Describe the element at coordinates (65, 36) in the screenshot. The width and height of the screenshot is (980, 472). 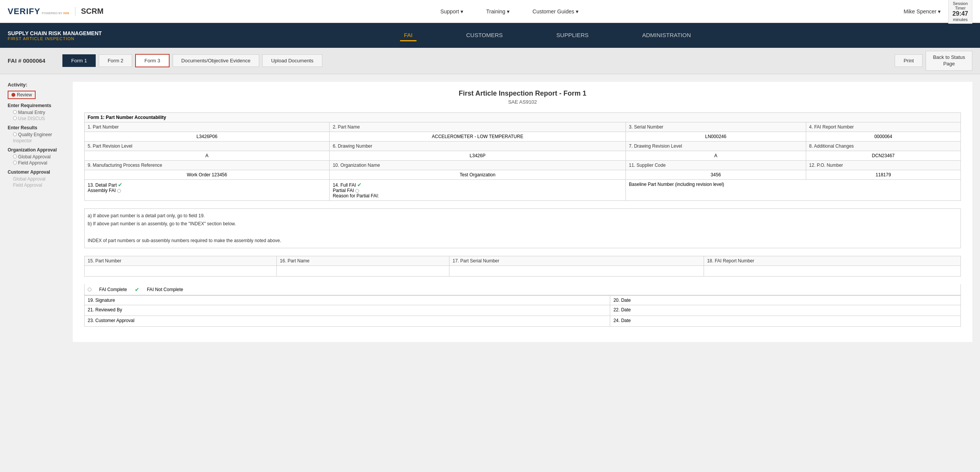
I see `app-title-block: SUPPLY CHAIN RISK MANAGEMENT FIRST ARTIC…` at that location.